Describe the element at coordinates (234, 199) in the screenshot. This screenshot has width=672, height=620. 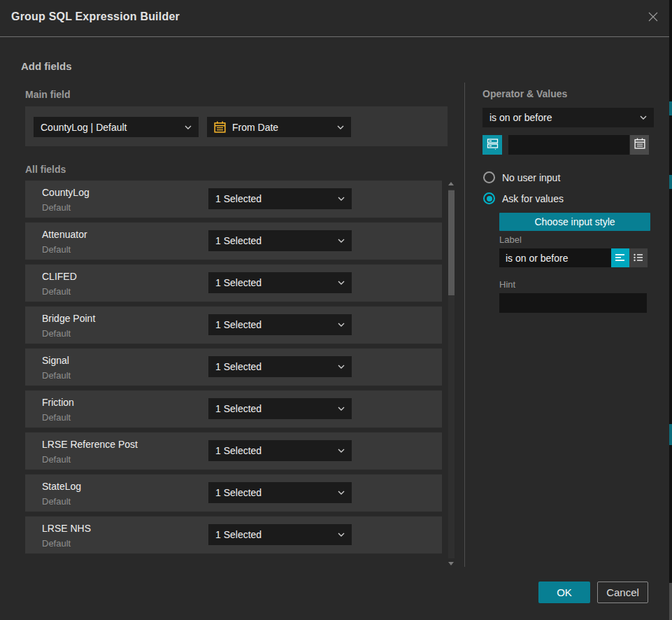
I see `field-row-countylog: CountyLog Default 1 Selected` at that location.